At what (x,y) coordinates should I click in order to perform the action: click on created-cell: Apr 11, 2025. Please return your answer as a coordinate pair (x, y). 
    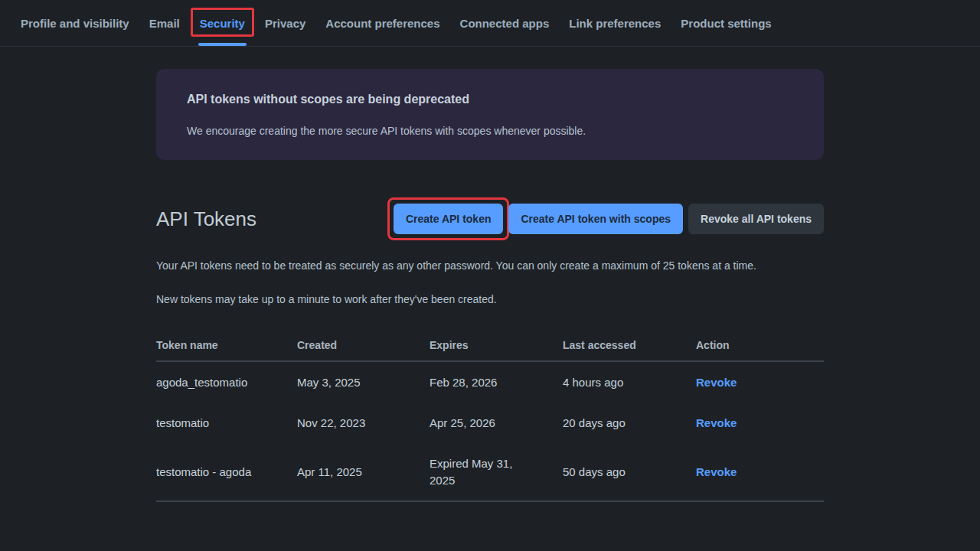
    Looking at the image, I should click on (363, 472).